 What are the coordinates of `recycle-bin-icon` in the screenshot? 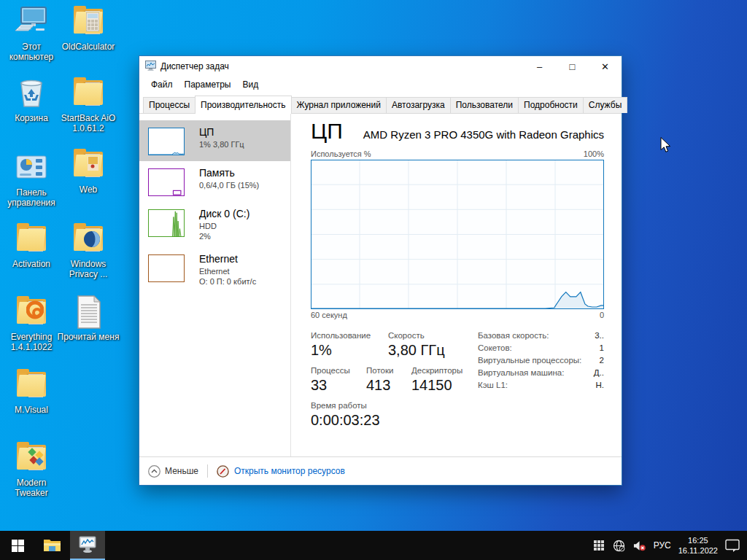 It's located at (31, 93).